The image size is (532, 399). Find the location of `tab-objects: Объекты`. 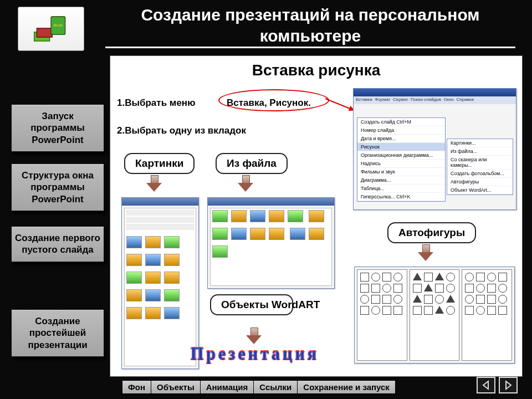

tab-objects: Объекты is located at coordinates (176, 387).